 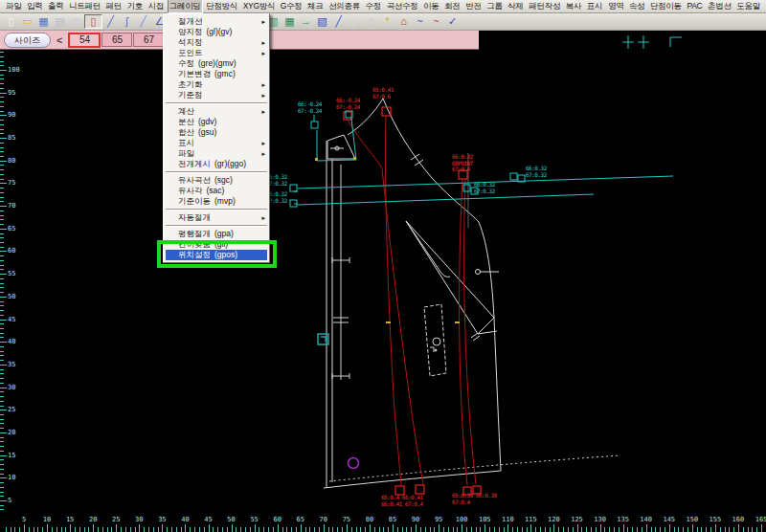 I want to click on menubar-item: 출력, so click(x=56, y=6).